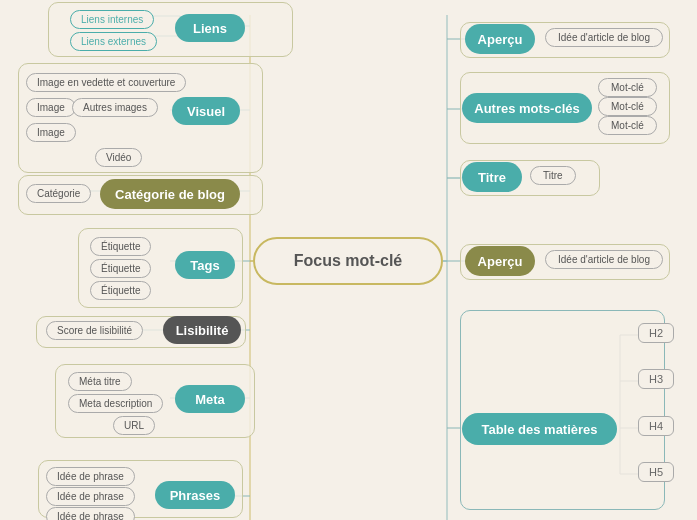  I want to click on main-lisibilite: Lisibilité, so click(202, 330).